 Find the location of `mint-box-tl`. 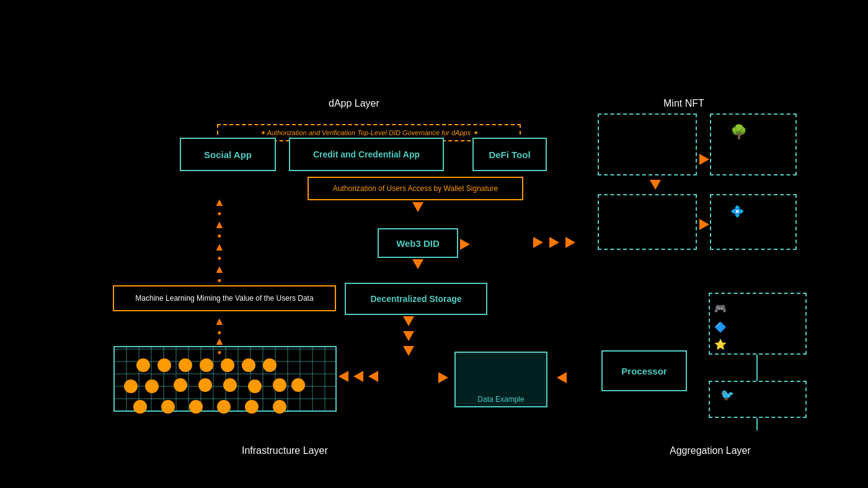

mint-box-tl is located at coordinates (647, 144).